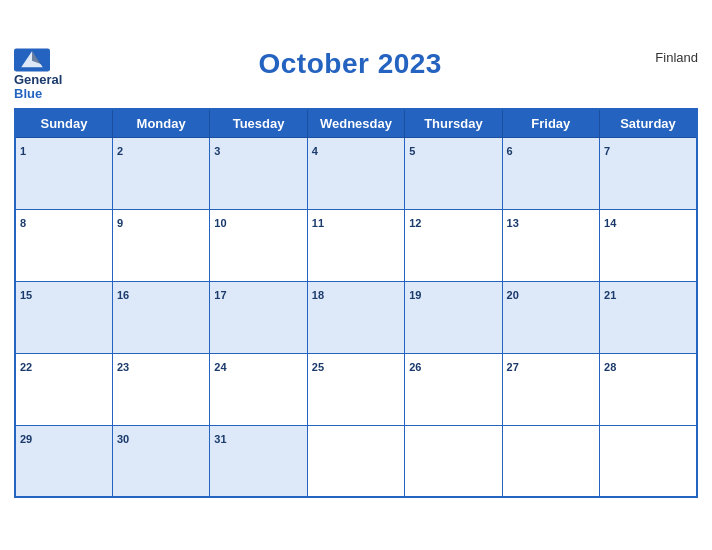 Image resolution: width=712 pixels, height=550 pixels. What do you see at coordinates (64, 124) in the screenshot?
I see `weekday-header-sunday: Sunday` at bounding box center [64, 124].